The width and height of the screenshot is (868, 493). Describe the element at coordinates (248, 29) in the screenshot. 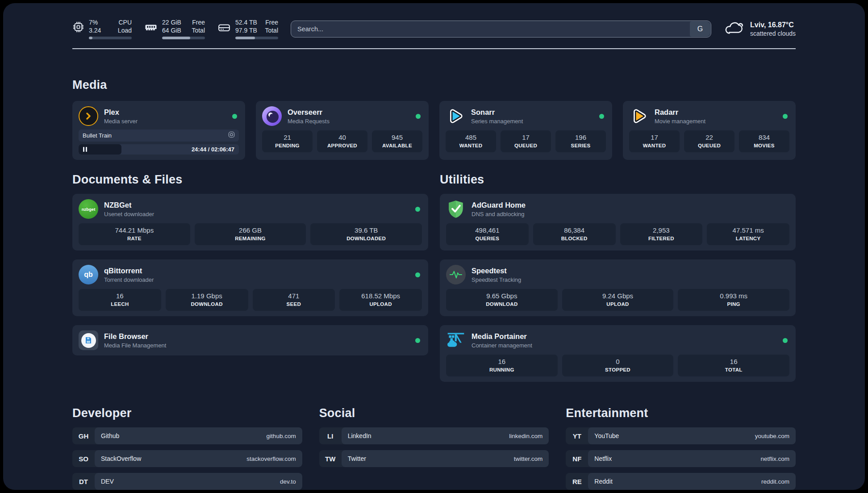

I see `disk-widget: 52.4 TB Free 97.9 TB Total` at that location.